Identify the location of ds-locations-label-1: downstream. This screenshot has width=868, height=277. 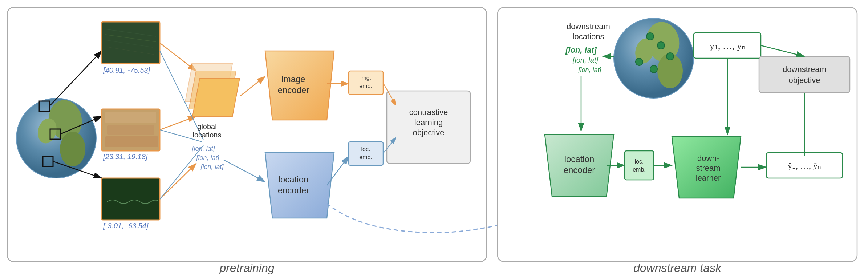
(588, 26).